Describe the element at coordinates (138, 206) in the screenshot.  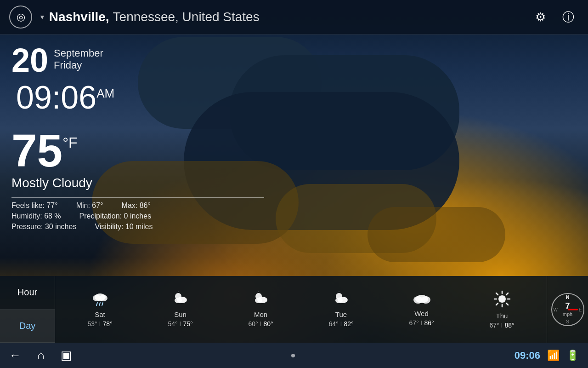
I see `detail-row-1: Feels like: 77° Min: 67° Max: 86°` at that location.